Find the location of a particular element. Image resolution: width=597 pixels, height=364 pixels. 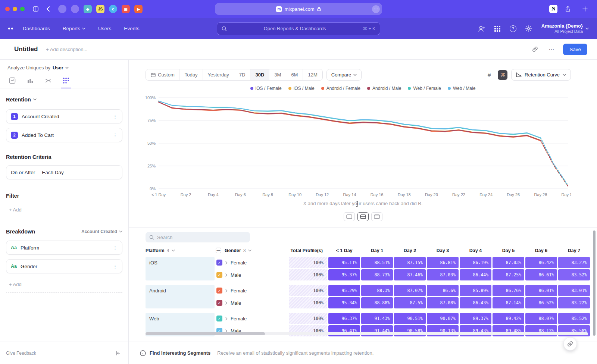

table-search-input is located at coordinates (198, 237).